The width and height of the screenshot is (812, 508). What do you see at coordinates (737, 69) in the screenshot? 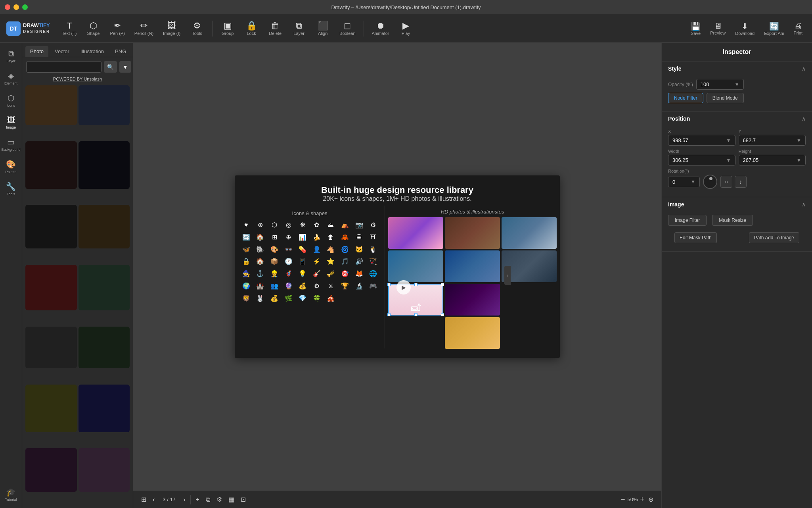
I see `style-section-header: Style ∧` at bounding box center [737, 69].